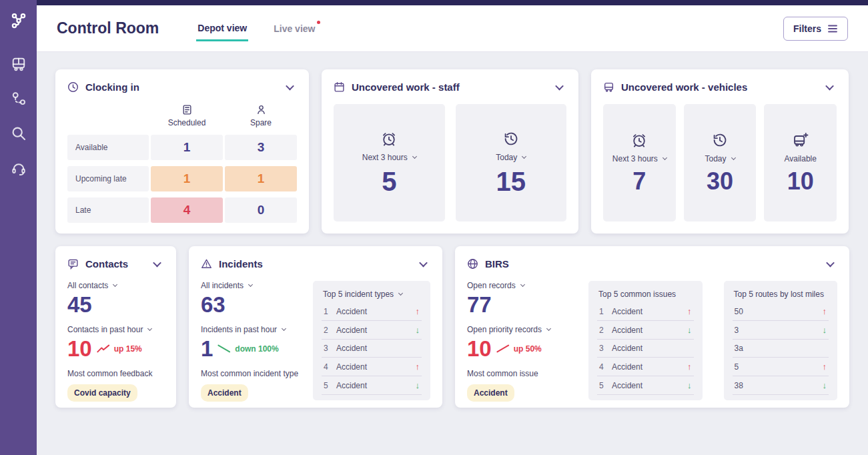 The height and width of the screenshot is (455, 868). I want to click on all-contacts-dropdown: All contacts, so click(116, 286).